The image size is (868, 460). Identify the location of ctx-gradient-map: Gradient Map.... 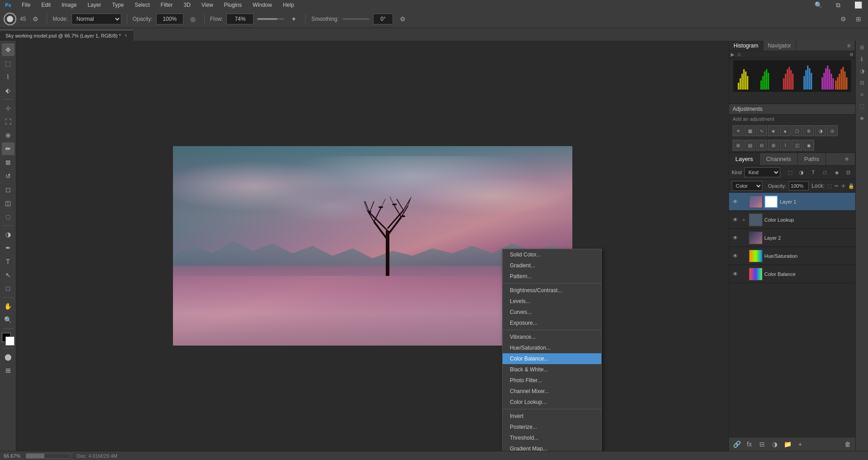
(552, 447).